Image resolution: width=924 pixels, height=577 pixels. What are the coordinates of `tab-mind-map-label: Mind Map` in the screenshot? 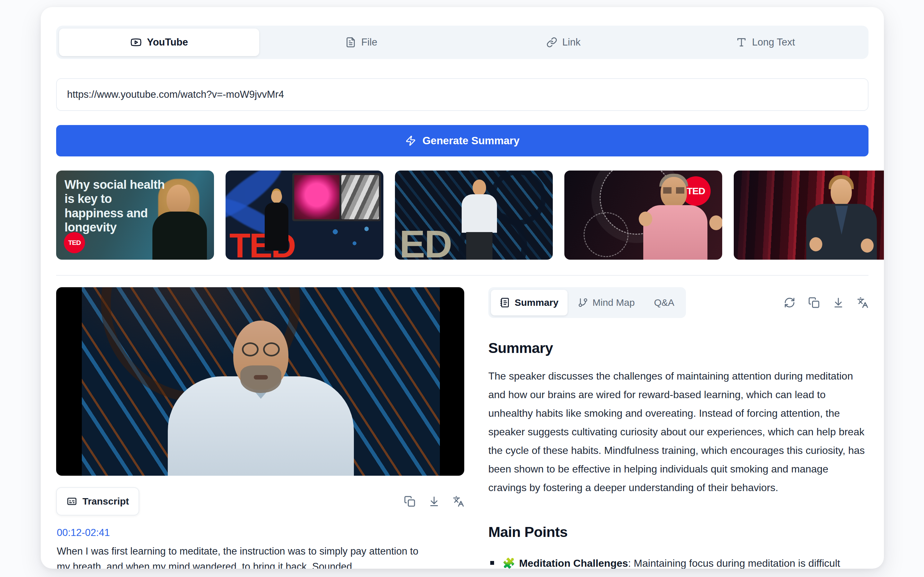 It's located at (614, 303).